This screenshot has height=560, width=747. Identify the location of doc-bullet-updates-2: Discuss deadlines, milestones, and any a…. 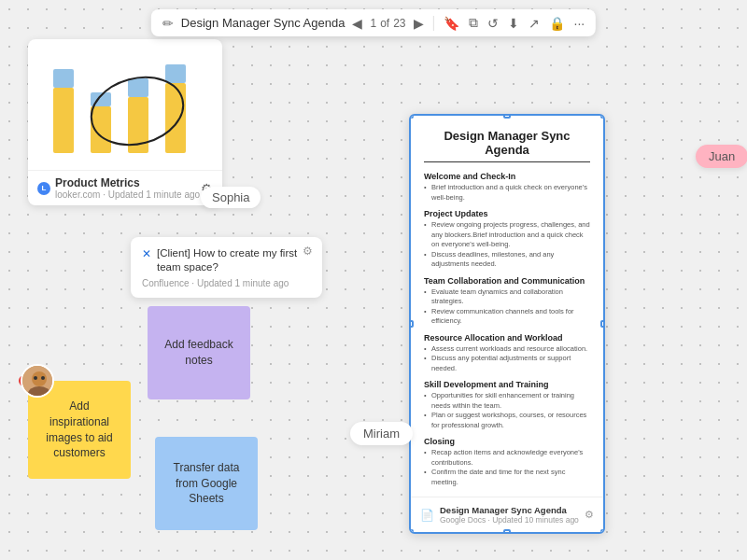
(507, 259).